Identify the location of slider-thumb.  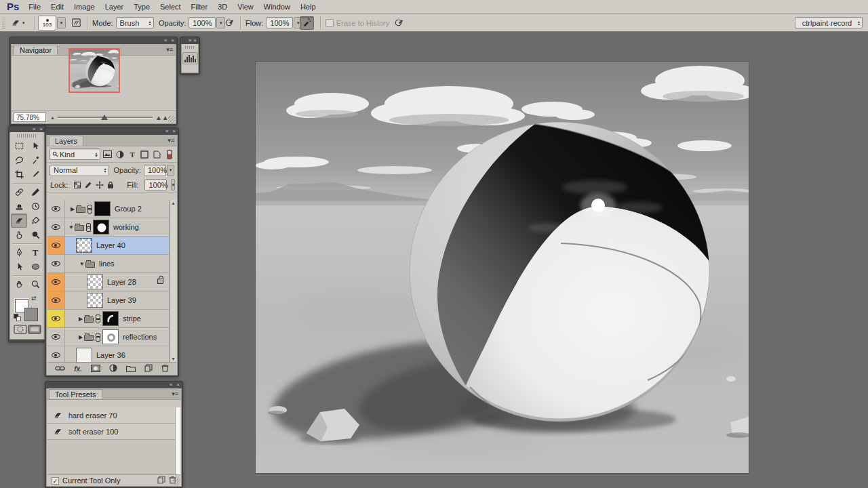
(104, 117).